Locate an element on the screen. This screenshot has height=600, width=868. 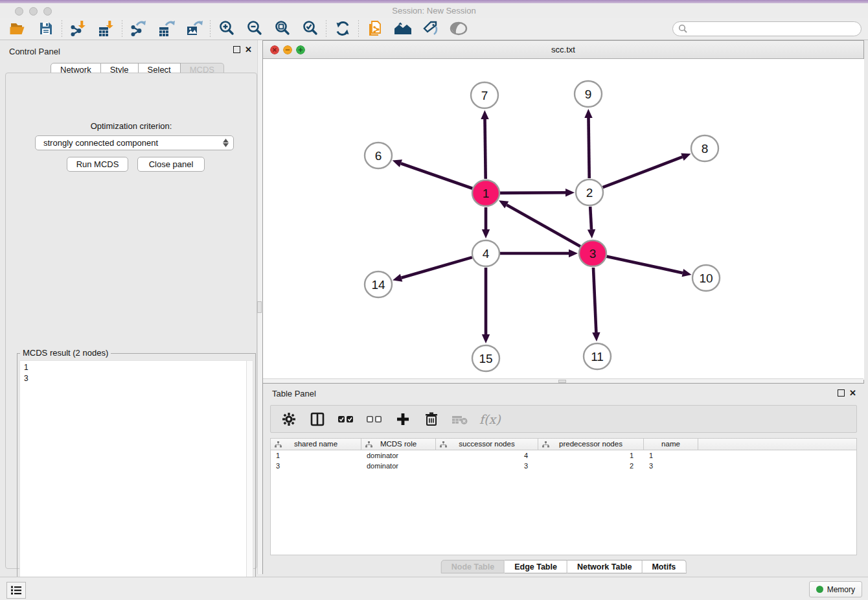
table-settings-icon is located at coordinates (289, 419).